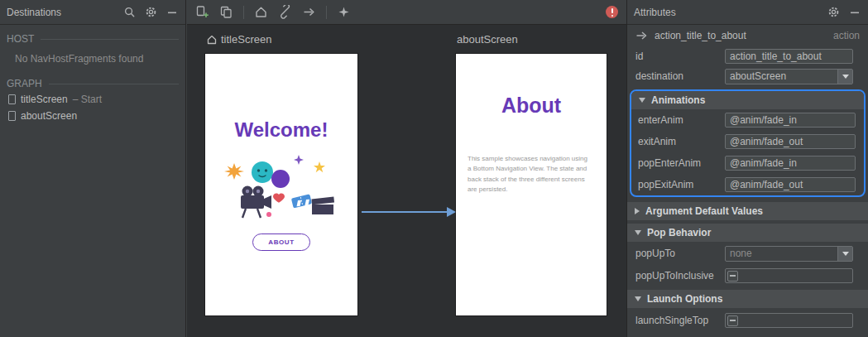 The height and width of the screenshot is (337, 868). Describe the element at coordinates (49, 116) in the screenshot. I see `graph-item-label: aboutScreen` at that location.